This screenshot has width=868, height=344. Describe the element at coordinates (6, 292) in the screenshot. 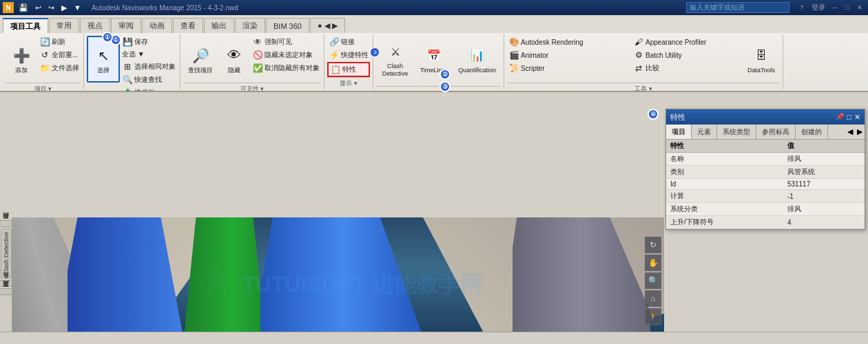

I see `sidebar-item-measure: 测量工具` at that location.